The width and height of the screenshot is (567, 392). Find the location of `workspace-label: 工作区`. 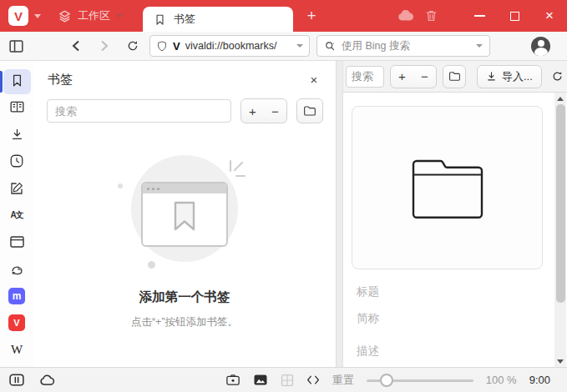

workspace-label: 工作区 is located at coordinates (94, 16).